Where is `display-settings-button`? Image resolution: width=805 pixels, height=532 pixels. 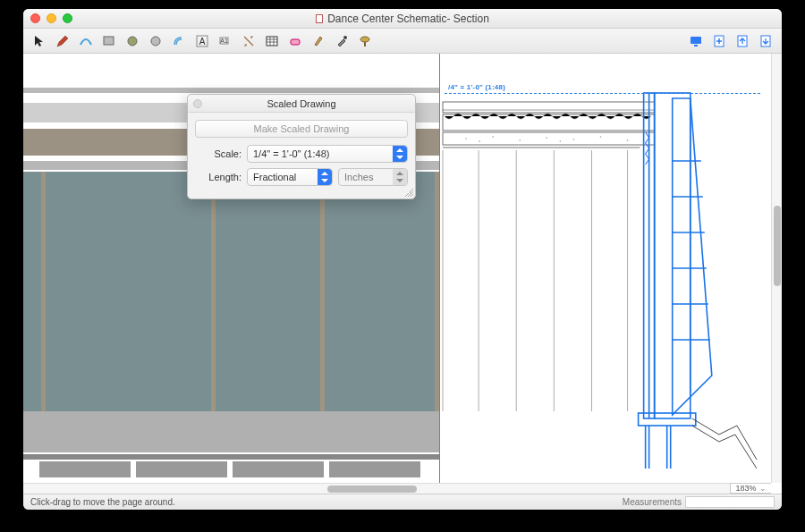
display-settings-button is located at coordinates (696, 41).